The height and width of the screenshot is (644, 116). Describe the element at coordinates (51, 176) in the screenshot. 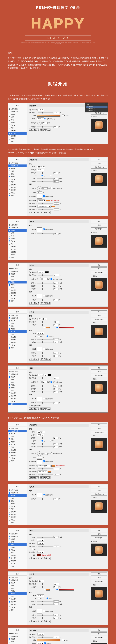

I see `dir-down` at that location.